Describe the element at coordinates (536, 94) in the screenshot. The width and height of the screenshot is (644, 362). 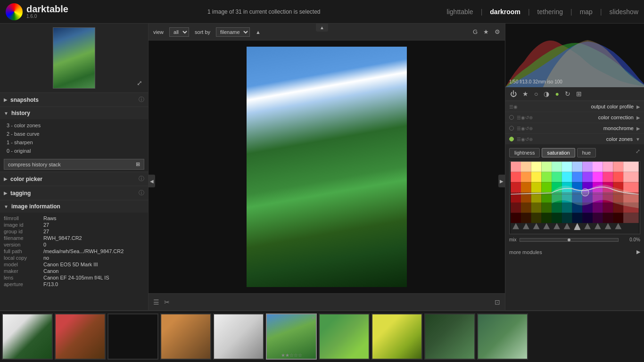
I see `circle-outline-icon: ○` at that location.